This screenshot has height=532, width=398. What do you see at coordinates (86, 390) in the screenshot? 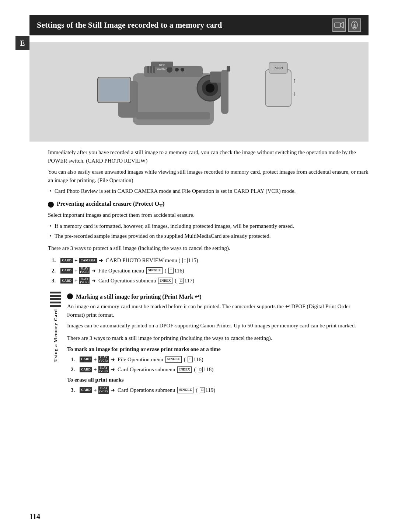
I see `card-badge-s2b-3: CARD` at bounding box center [86, 390].